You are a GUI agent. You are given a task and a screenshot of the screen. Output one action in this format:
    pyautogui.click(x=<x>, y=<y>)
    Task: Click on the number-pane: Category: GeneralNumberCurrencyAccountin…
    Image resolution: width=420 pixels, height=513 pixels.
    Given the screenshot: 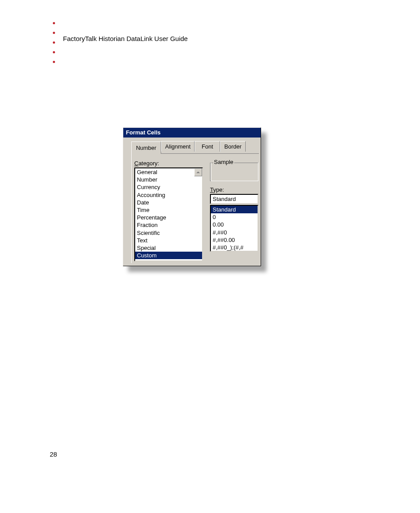 What is the action you would take?
    pyautogui.click(x=195, y=208)
    